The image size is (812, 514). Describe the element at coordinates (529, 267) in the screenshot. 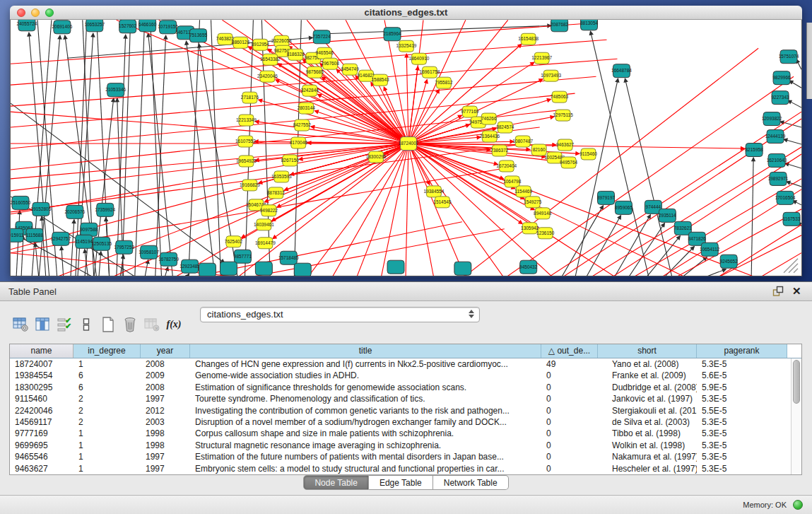

I see `network-node: 9450432` at that location.